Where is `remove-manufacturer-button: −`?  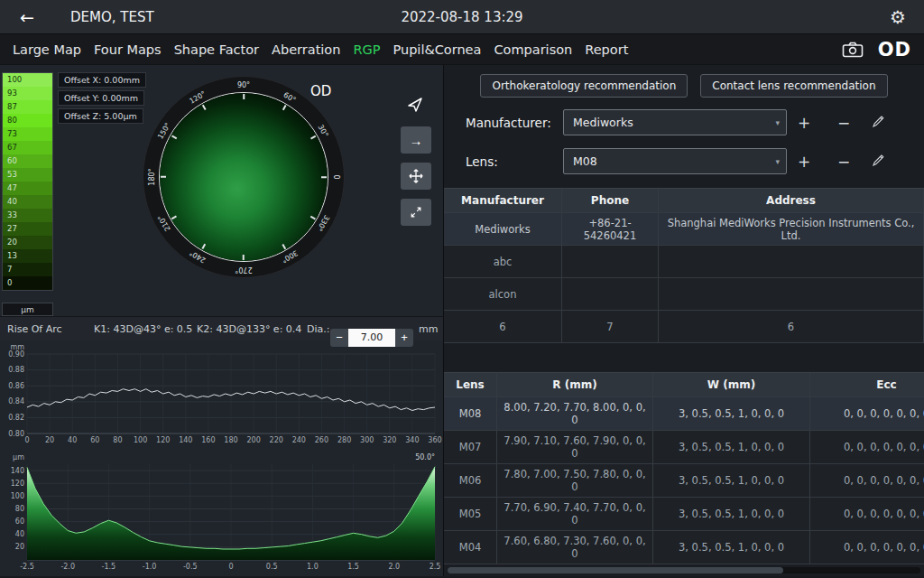
remove-manufacturer-button: − is located at coordinates (844, 123).